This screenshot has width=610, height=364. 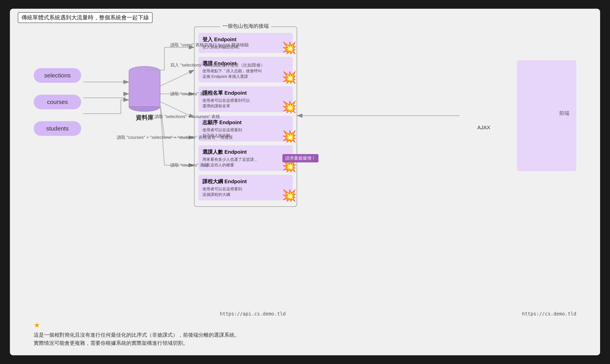 What do you see at coordinates (246, 182) in the screenshot?
I see `endpoint-syllabus-title: 課程大綱 Endpoint` at bounding box center [246, 182].